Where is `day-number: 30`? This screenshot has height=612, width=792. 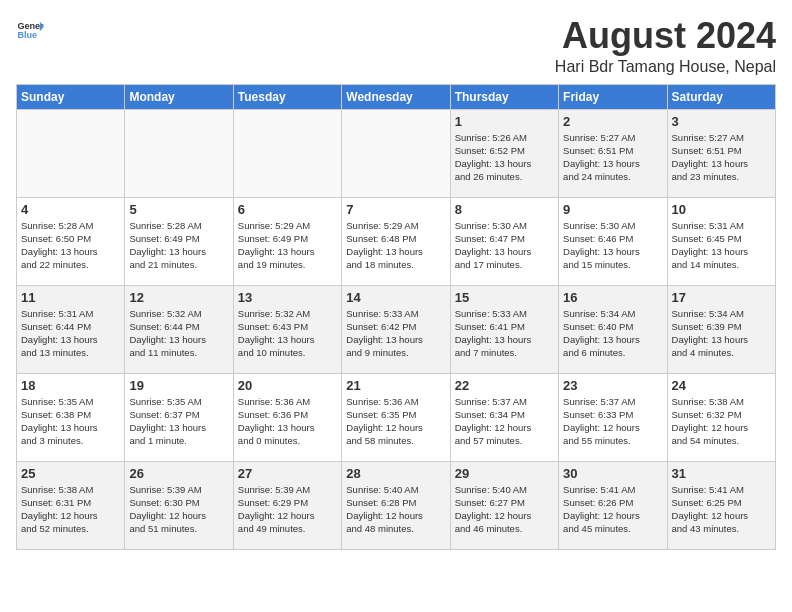 day-number: 30 is located at coordinates (612, 474).